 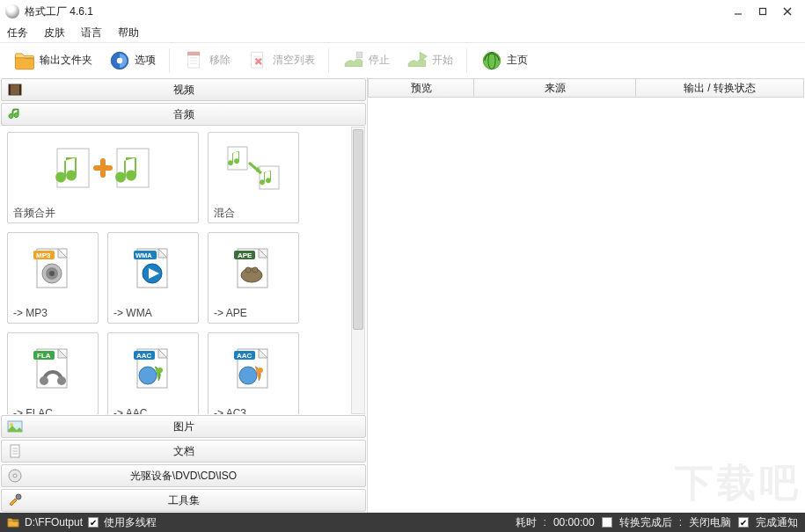 What do you see at coordinates (132, 61) in the screenshot?
I see `options-button: 选项` at bounding box center [132, 61].